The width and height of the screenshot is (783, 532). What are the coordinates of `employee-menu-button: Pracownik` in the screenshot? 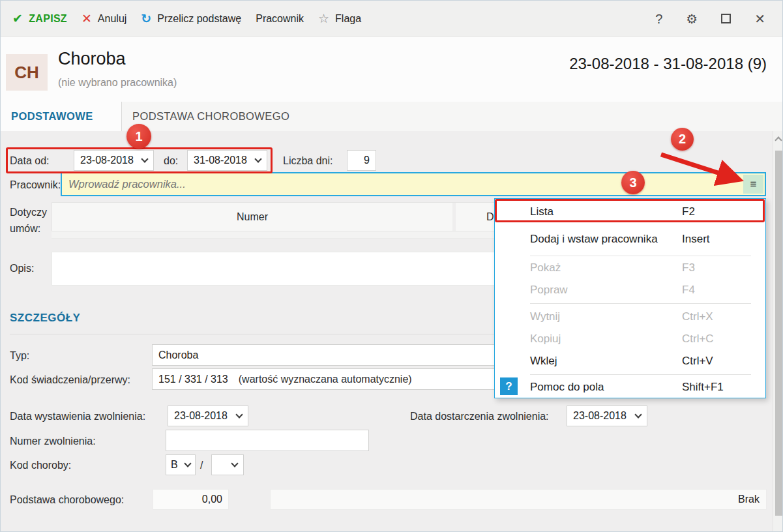 It's located at (280, 19).